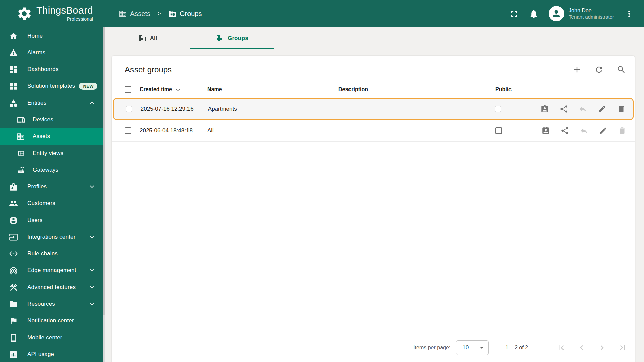  Describe the element at coordinates (13, 237) in the screenshot. I see `input-icon` at that location.